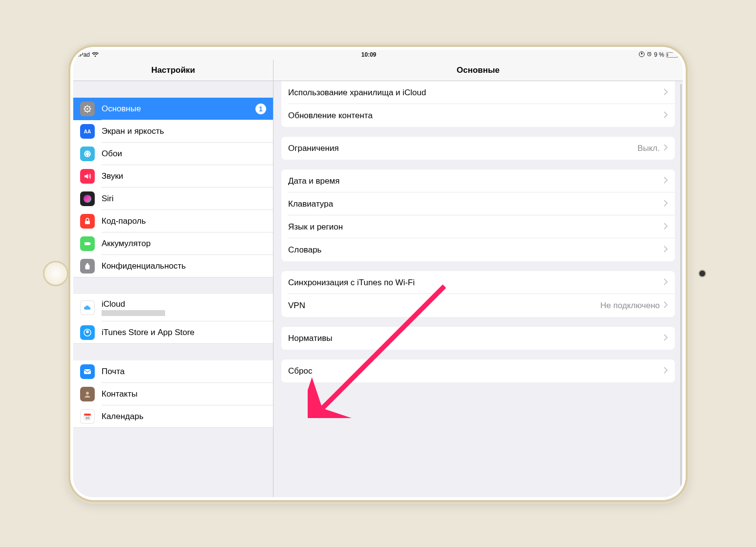 The width and height of the screenshot is (756, 547). Describe the element at coordinates (173, 176) in the screenshot. I see `sidebar-item-sounds: Звуки` at that location.